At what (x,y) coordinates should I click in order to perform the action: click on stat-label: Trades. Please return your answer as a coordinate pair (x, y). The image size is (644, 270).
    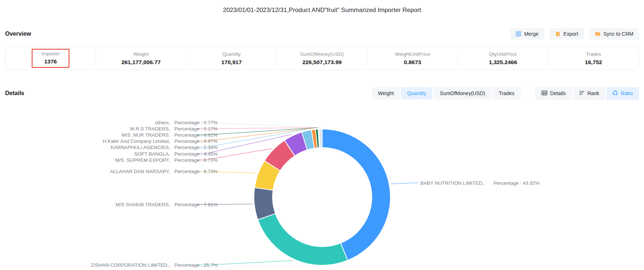
    Looking at the image, I should click on (594, 54).